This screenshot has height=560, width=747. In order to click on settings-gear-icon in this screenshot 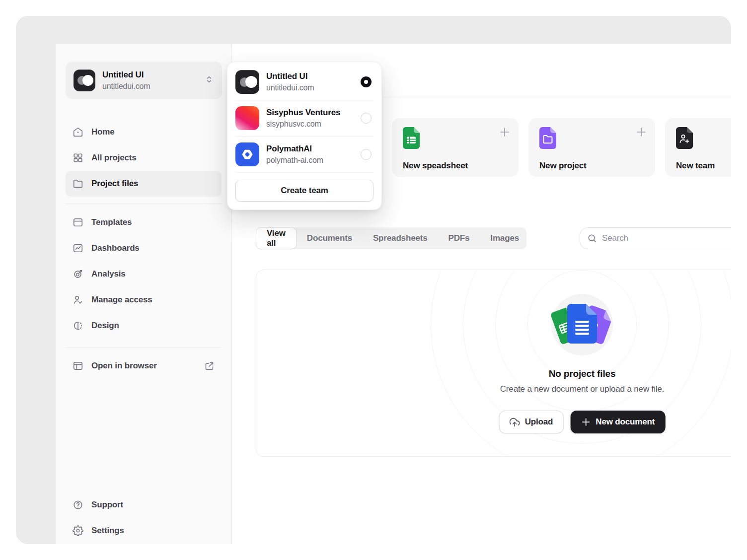, I will do `click(78, 531)`.